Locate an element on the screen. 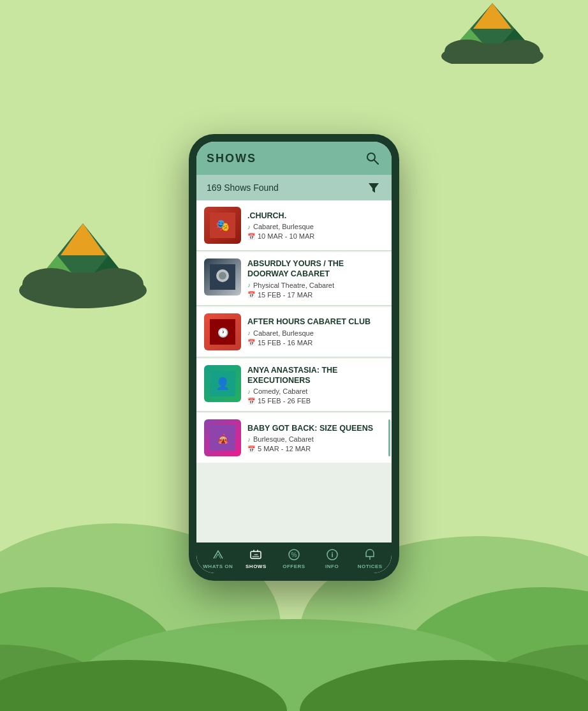 Image resolution: width=588 pixels, height=711 pixels. nav-shows: SHOWS is located at coordinates (256, 558).